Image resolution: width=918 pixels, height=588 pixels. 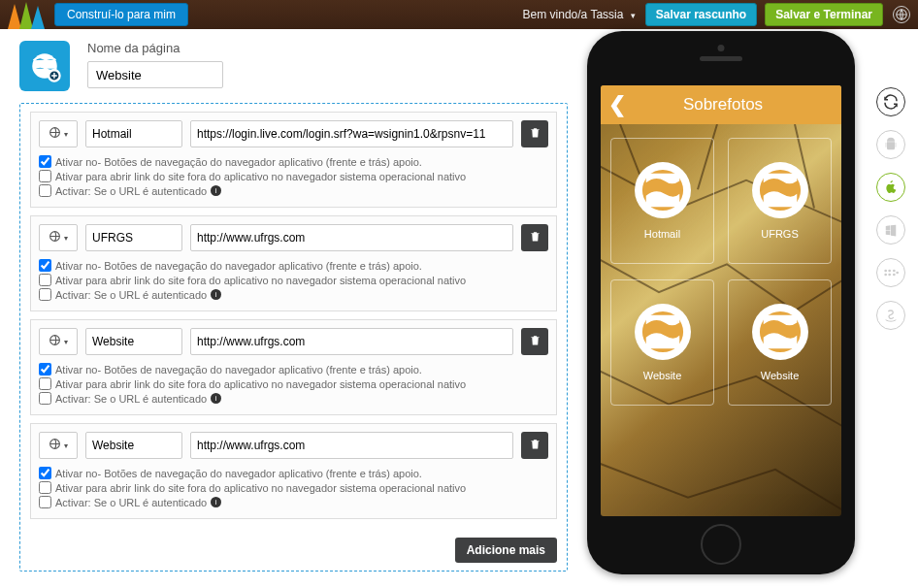 I want to click on save-draft-button: Salvar rascunho, so click(x=701, y=15).